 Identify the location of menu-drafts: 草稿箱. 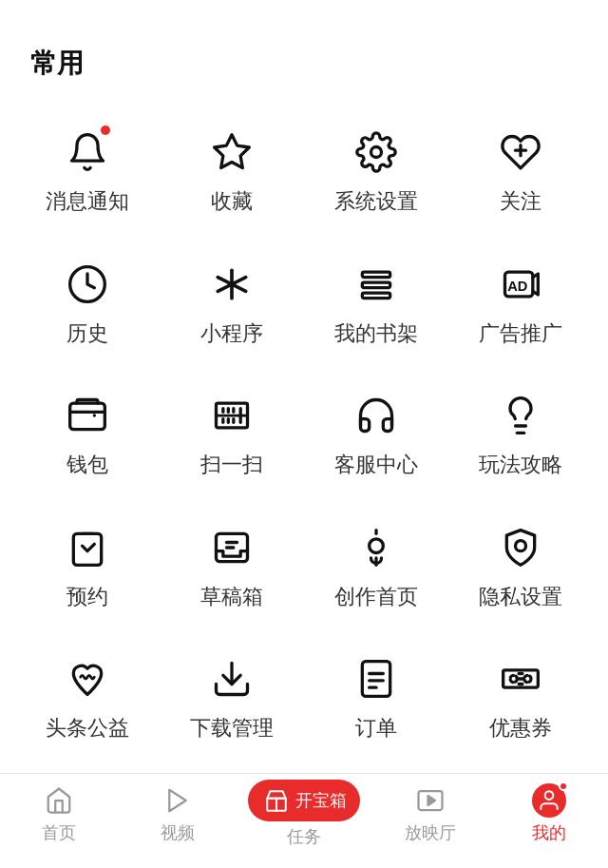
(232, 567).